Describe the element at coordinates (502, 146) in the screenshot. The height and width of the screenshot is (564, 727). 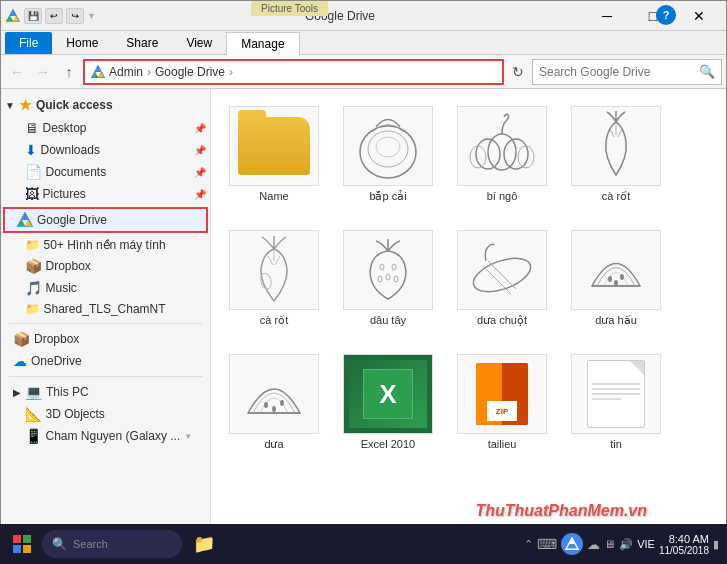
I see `bi-ngo-svg` at that location.